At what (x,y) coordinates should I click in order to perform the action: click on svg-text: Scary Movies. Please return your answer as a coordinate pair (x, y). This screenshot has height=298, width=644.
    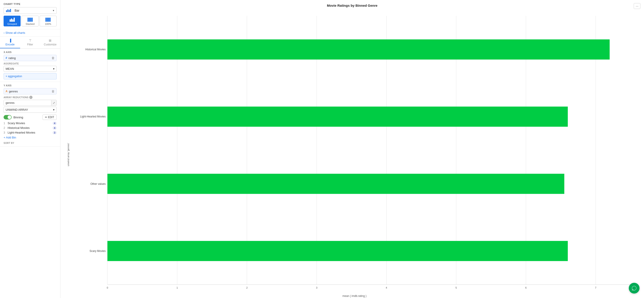
    Looking at the image, I should click on (98, 251).